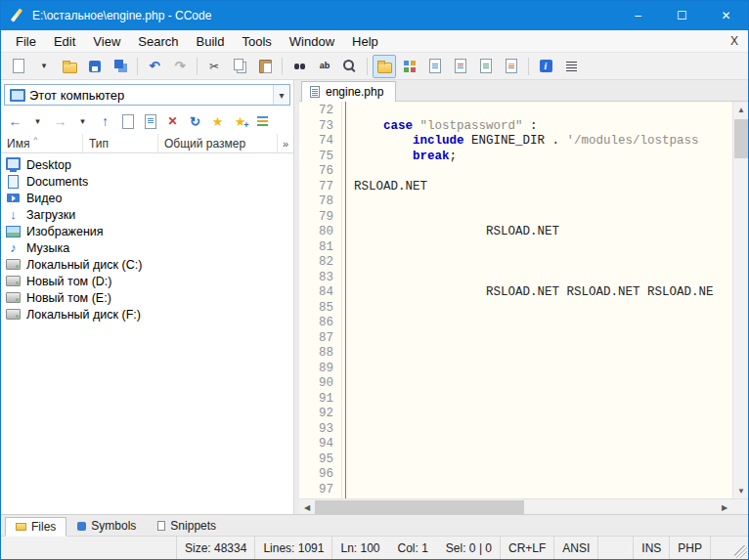 This screenshot has height=560, width=749. I want to click on drive-icon, so click(14, 265).